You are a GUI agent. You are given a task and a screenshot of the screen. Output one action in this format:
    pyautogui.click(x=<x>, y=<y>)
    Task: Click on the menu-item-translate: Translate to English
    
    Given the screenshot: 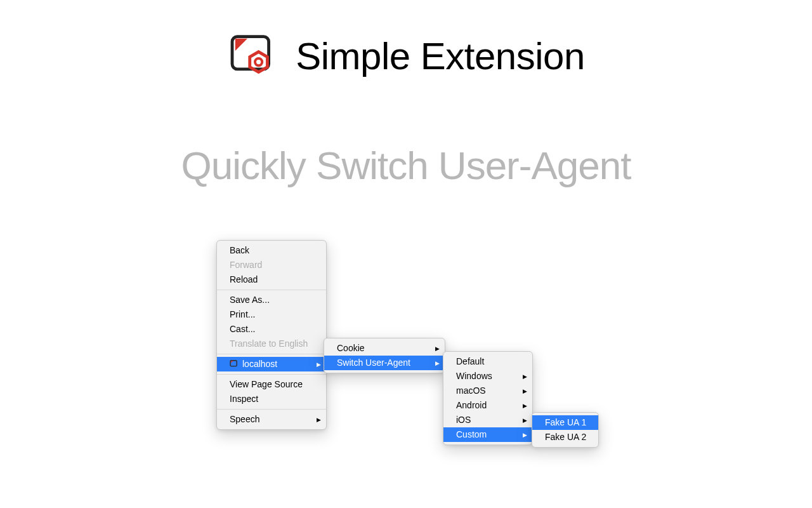 What is the action you would take?
    pyautogui.click(x=272, y=344)
    